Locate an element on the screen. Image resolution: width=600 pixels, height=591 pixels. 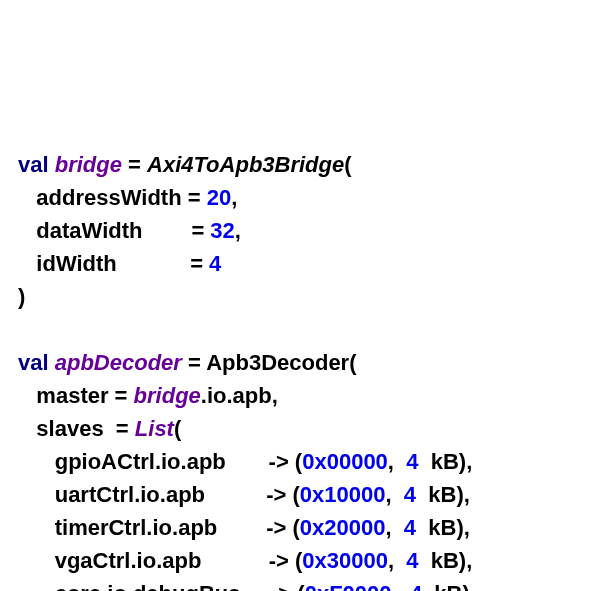
code-line: vgaCtrl.io.apb -> (0x30000, 4 kB), is located at coordinates (245, 560).